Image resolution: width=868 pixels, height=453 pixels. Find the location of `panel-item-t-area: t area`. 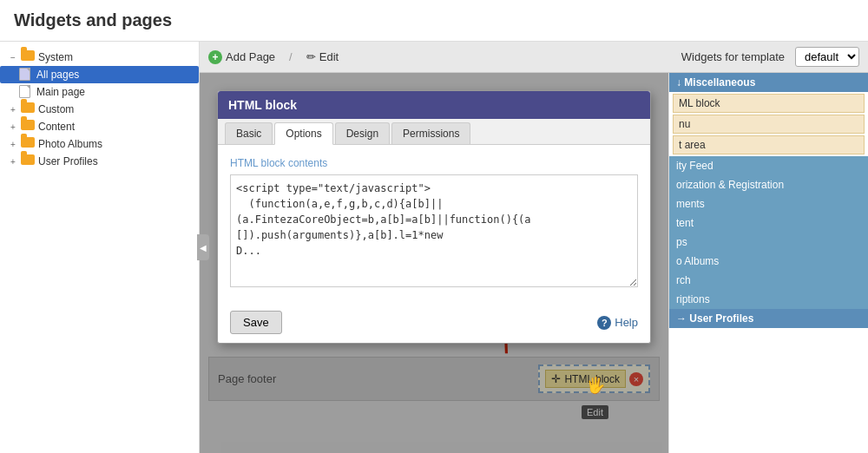

panel-item-t-area: t area is located at coordinates (769, 145).